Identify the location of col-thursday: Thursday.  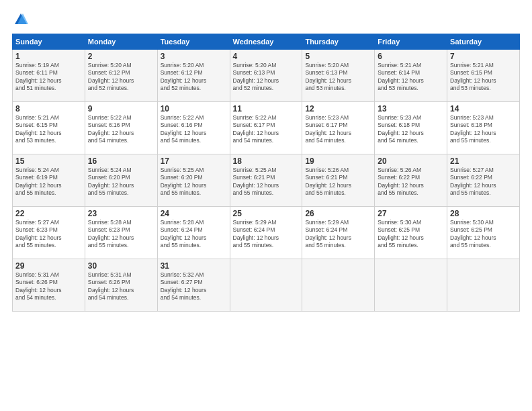
(339, 42).